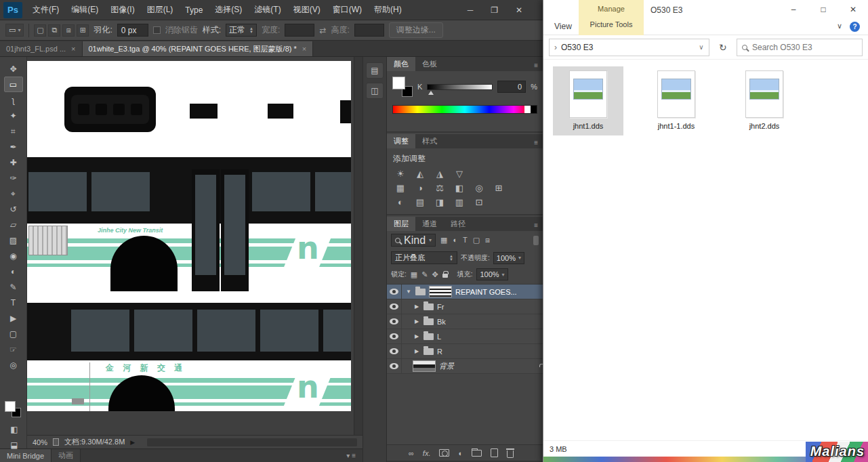 Image resolution: width=868 pixels, height=462 pixels. What do you see at coordinates (228, 10) in the screenshot?
I see `menu-item: 选择(S)` at bounding box center [228, 10].